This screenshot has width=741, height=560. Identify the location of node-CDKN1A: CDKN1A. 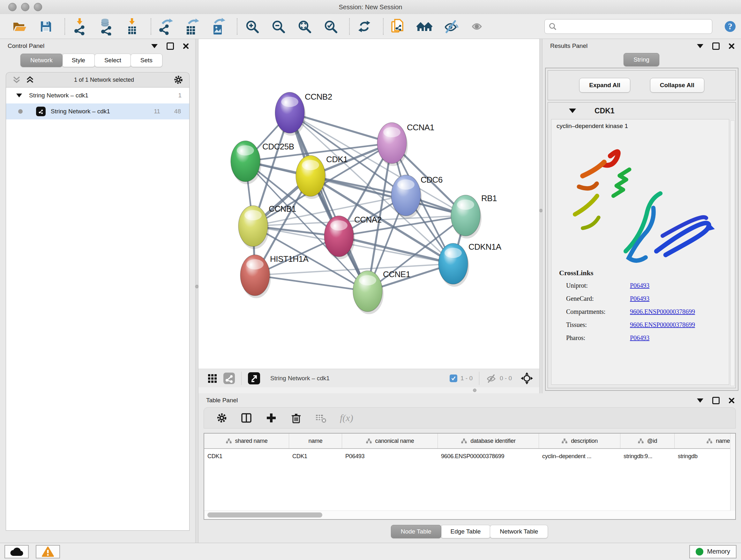
(470, 264).